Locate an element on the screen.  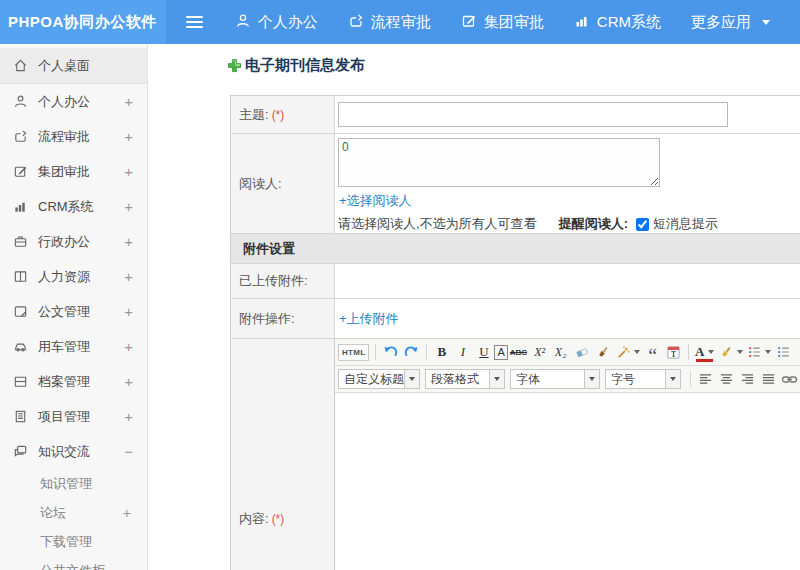
html-source-button: HTML is located at coordinates (354, 352).